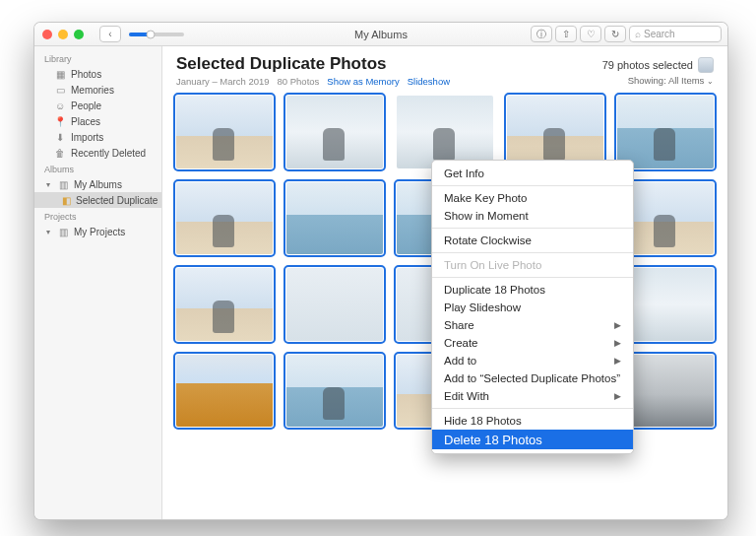 The height and width of the screenshot is (536, 756). What do you see at coordinates (98, 168) in the screenshot?
I see `sidebar-group-albums: Albums` at bounding box center [98, 168].